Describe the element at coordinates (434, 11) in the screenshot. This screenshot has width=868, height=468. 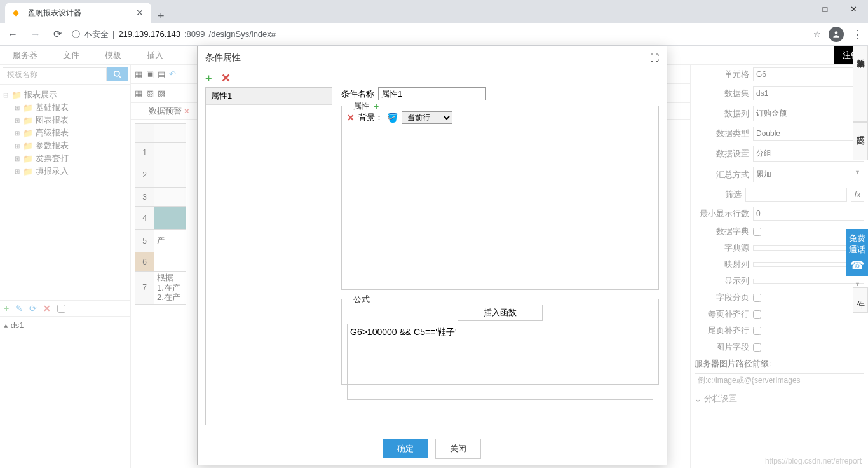
I see `browser-tabstrip: ◆ 盈帆报表设计器 ✕ +` at that location.